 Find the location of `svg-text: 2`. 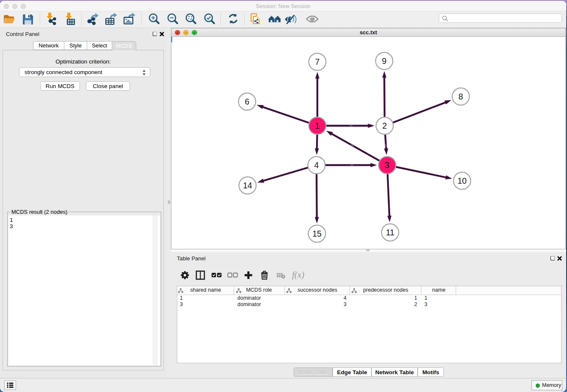

svg-text: 2 is located at coordinates (385, 126).